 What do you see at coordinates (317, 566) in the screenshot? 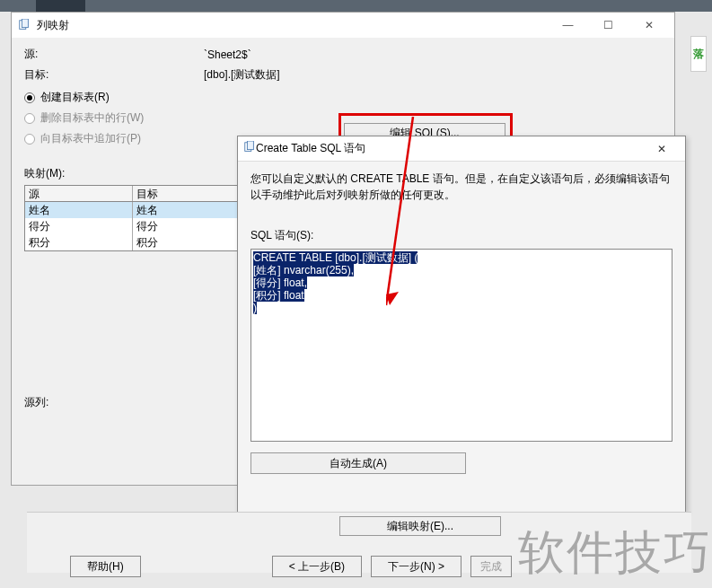
I see `back-button: < 上一步(B)` at bounding box center [317, 566].